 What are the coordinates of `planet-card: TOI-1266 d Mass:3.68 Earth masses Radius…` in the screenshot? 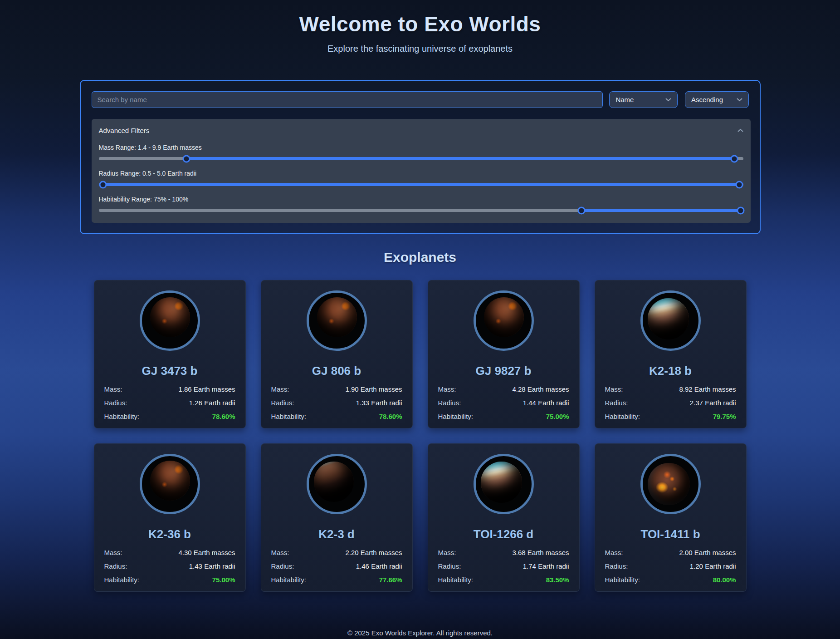 It's located at (503, 517).